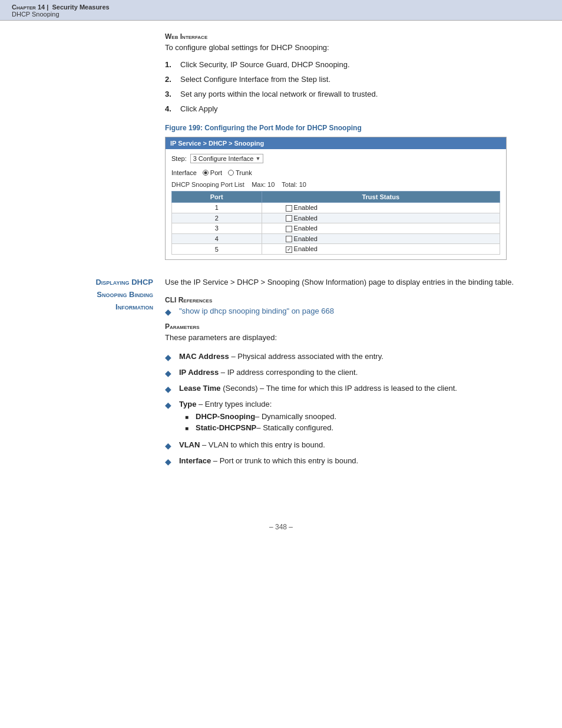 This screenshot has height=728, width=562. Describe the element at coordinates (190, 444) in the screenshot. I see `param-bold: VLAN` at that location.